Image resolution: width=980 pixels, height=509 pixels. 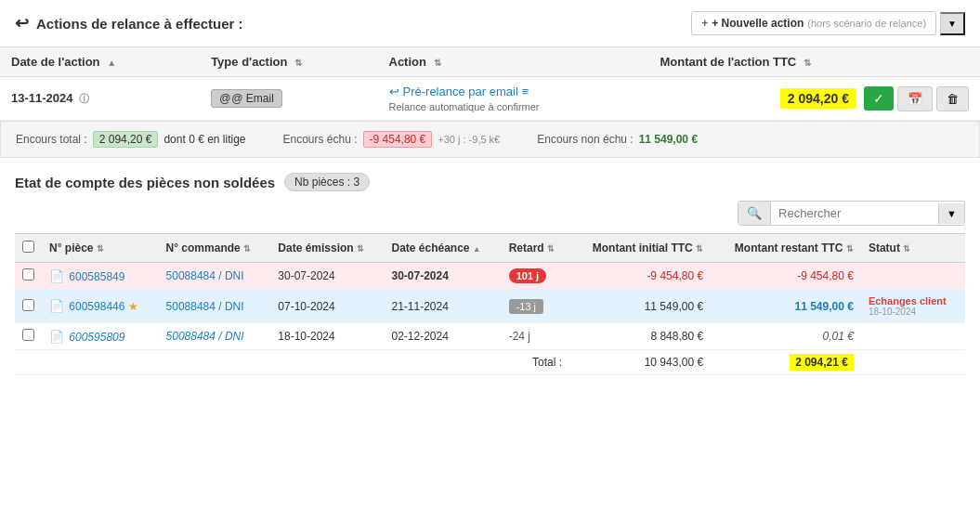 What do you see at coordinates (535, 362) in the screenshot?
I see `total-label: Total :` at bounding box center [535, 362].